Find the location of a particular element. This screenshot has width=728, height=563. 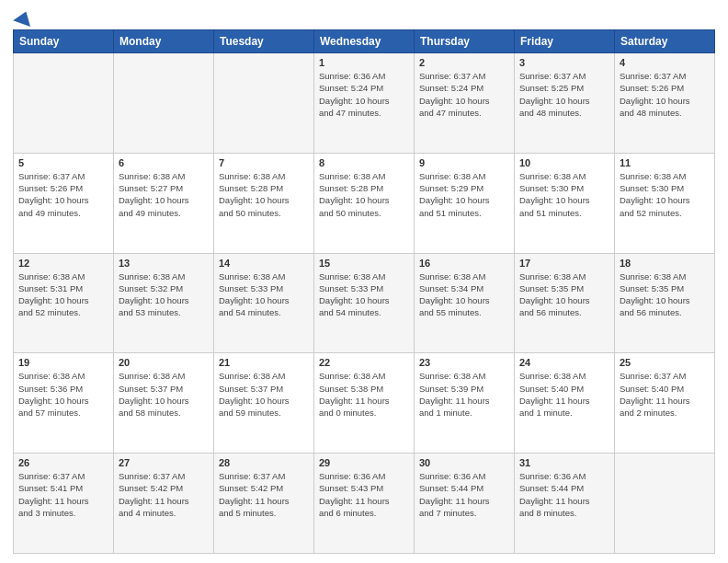

calendar-cell: 21Sunrise: 6:38 AM Sunset: 5:37 PM Dayli… is located at coordinates (265, 403).